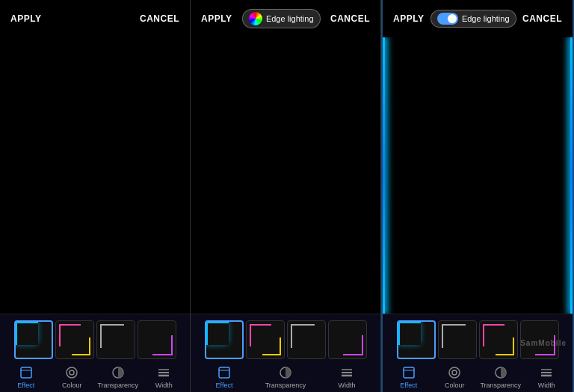 The image size is (574, 392). Describe the element at coordinates (26, 377) in the screenshot. I see `tab-effect-1: Effect` at that location.